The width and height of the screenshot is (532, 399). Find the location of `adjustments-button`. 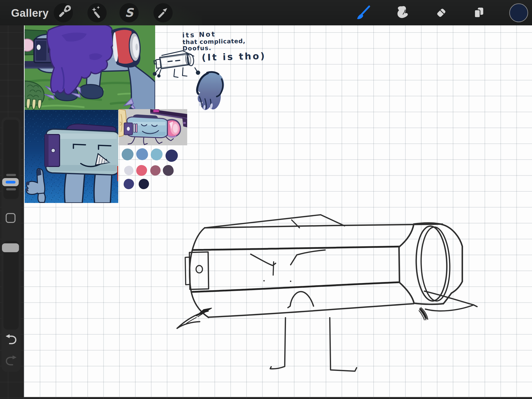

adjustments-button is located at coordinates (97, 13).